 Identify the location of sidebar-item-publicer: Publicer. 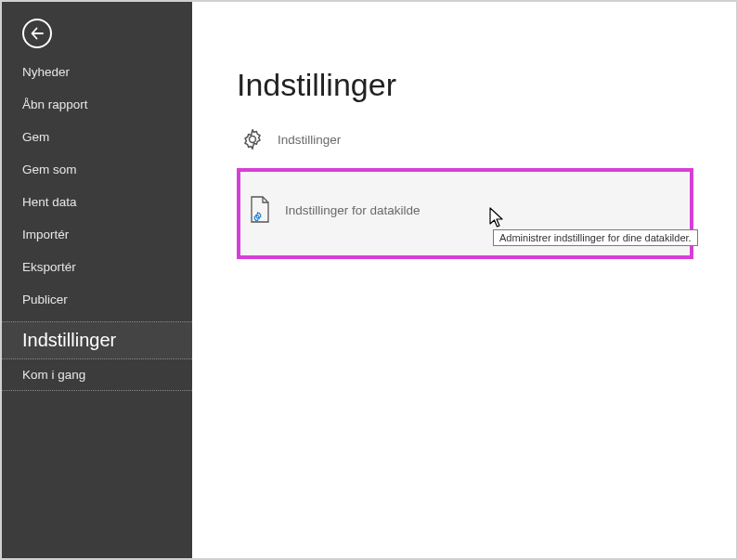
(97, 299).